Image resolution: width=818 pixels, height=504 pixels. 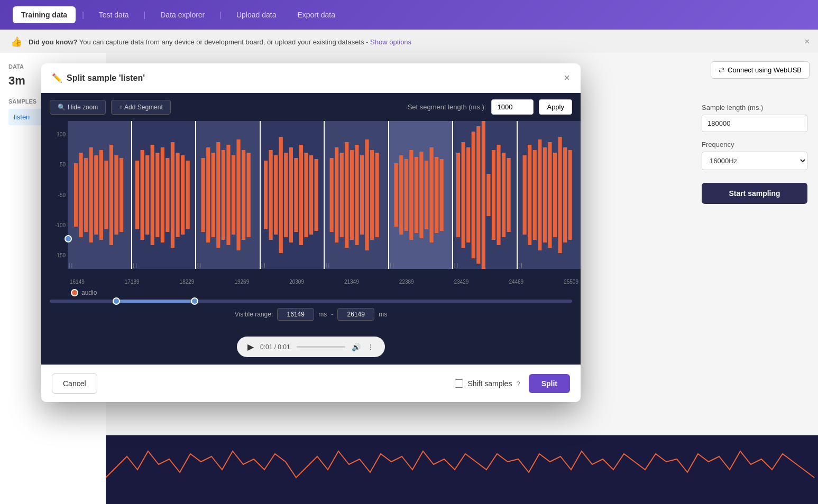 What do you see at coordinates (421, 195) in the screenshot?
I see `segment-6: | |` at bounding box center [421, 195].